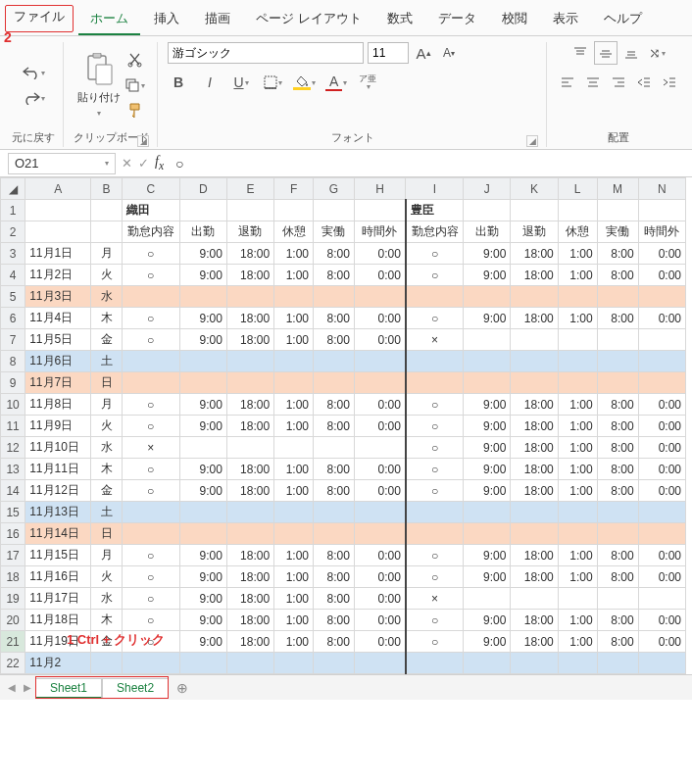 The image size is (692, 784). What do you see at coordinates (106, 340) in the screenshot?
I see `data-cell: 金` at bounding box center [106, 340].